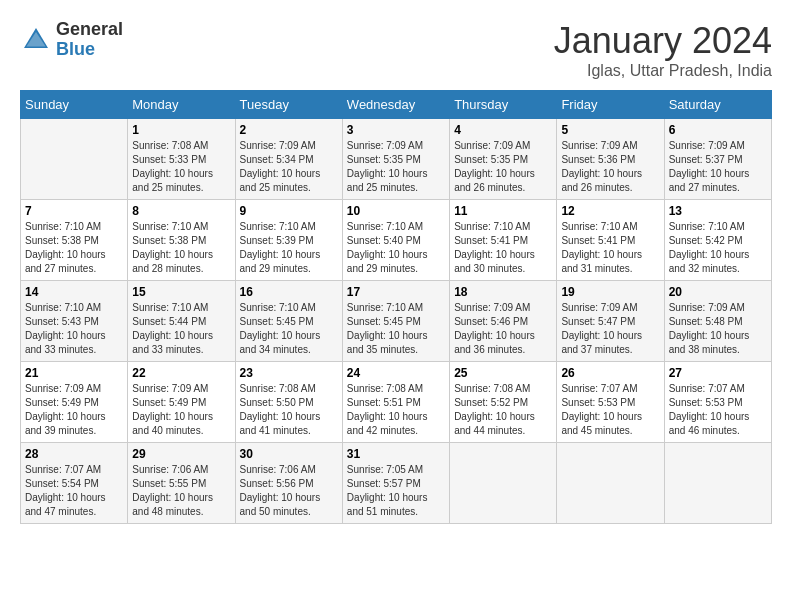 This screenshot has width=792, height=612. Describe the element at coordinates (288, 484) in the screenshot. I see `calendar-cell: 30Sunrise: 7:06 AM Sunset: 5:56 PM Dayli…` at that location.